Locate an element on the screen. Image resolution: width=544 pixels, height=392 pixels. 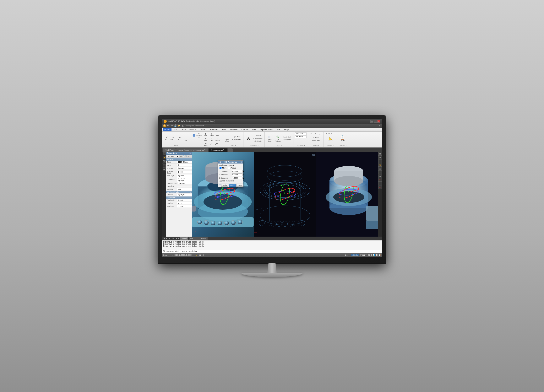
tab-add: + is located at coordinates (230, 150).